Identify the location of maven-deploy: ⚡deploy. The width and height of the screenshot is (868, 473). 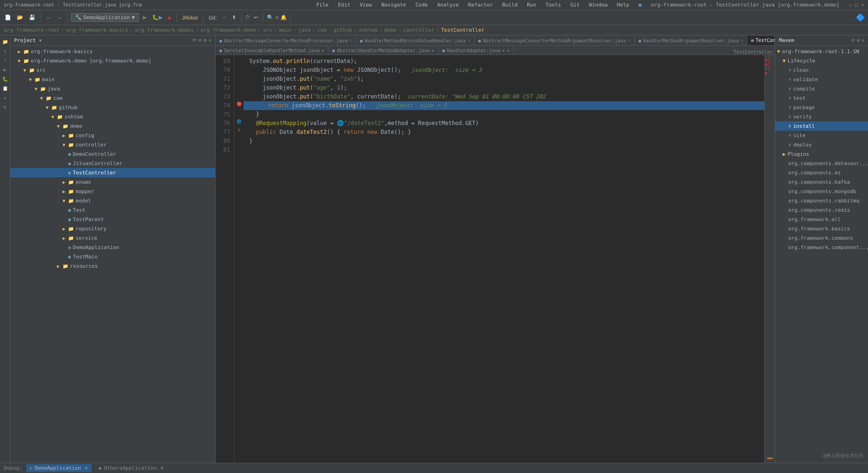
(821, 145).